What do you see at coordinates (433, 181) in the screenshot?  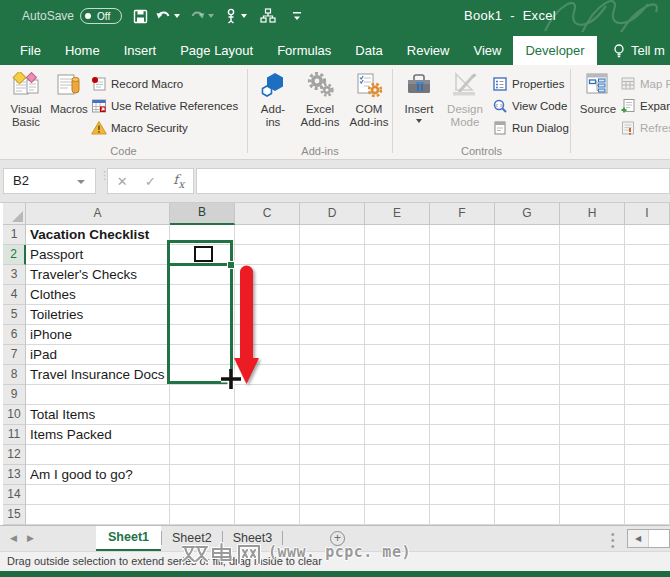 I see `formula-input` at bounding box center [433, 181].